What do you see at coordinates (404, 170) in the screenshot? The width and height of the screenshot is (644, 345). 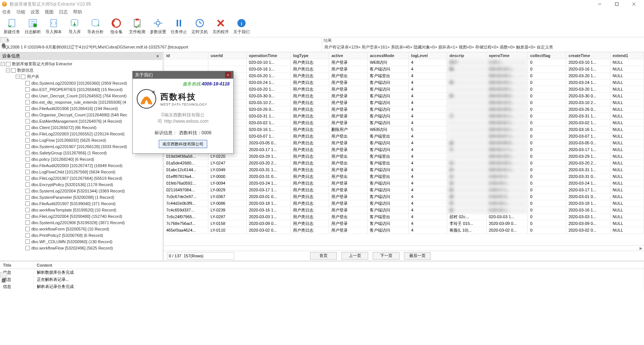 I see `table-row: 01abc12c6144...LY-03492020-03-31 1...用户类…` at bounding box center [404, 170].